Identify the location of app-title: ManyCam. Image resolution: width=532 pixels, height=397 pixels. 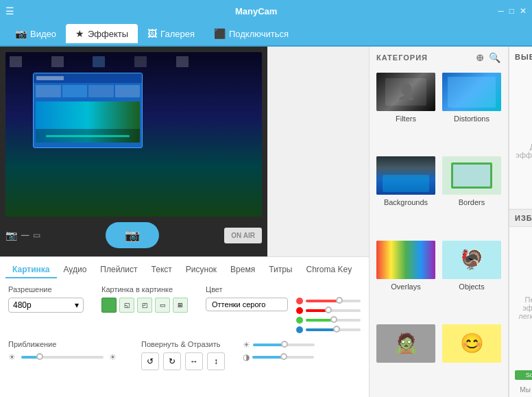
(256, 11).